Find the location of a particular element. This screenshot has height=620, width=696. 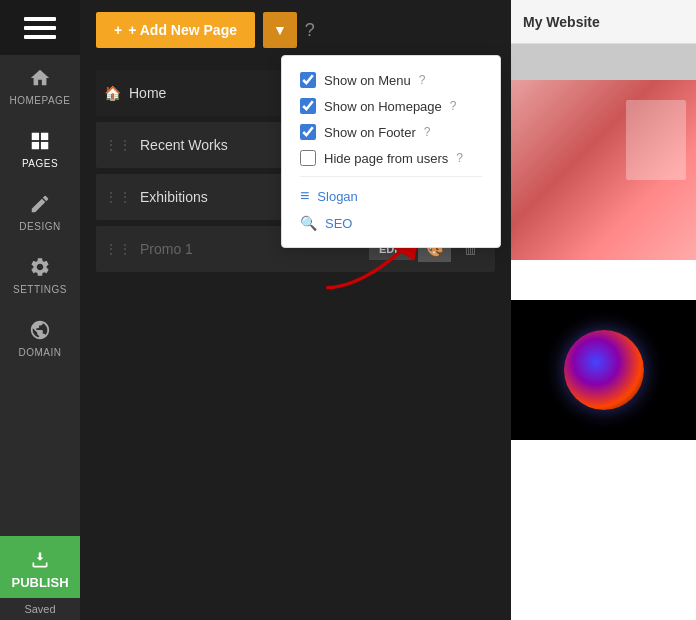

sidebar-logo is located at coordinates (40, 28).